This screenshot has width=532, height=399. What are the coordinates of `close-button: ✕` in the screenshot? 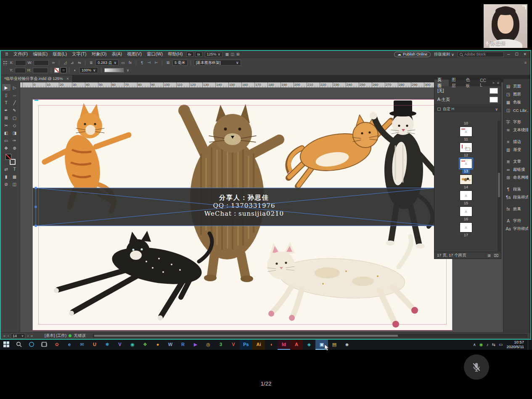 It's located at (525, 54).